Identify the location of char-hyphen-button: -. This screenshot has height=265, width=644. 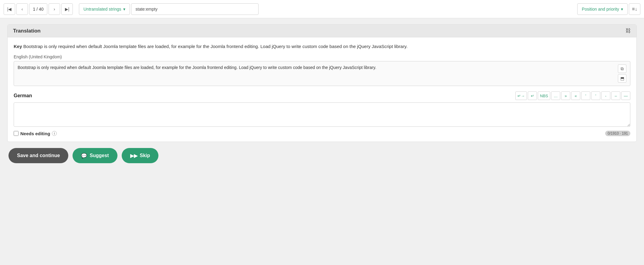
(606, 96).